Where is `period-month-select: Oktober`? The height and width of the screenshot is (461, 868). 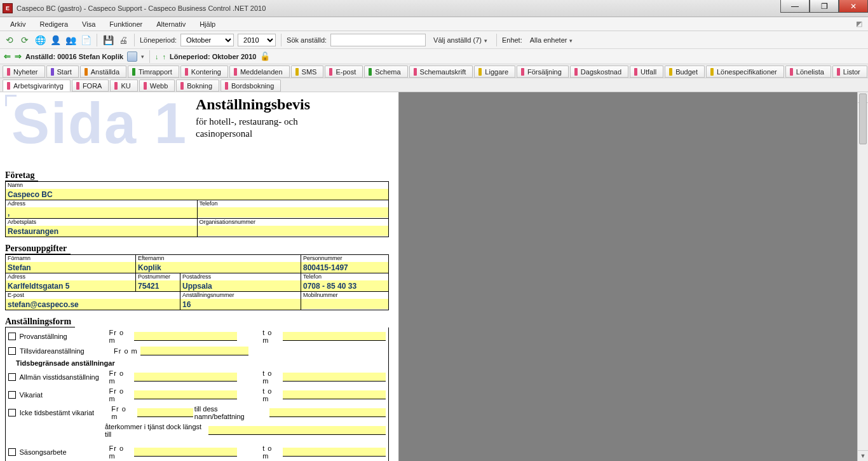 period-month-select: Oktober is located at coordinates (207, 40).